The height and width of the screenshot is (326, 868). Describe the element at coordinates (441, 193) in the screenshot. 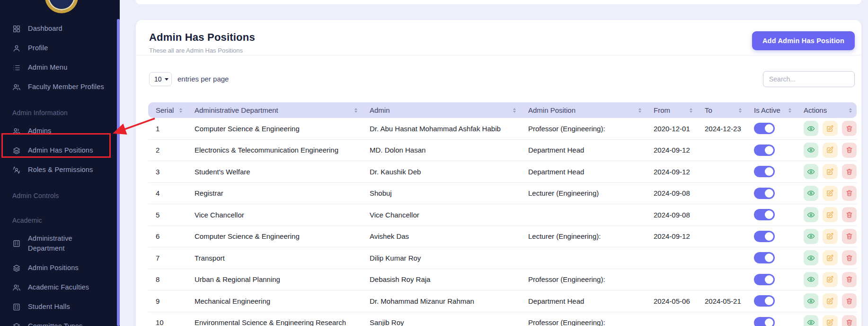

I see `cell-admin: Shobuj` at that location.